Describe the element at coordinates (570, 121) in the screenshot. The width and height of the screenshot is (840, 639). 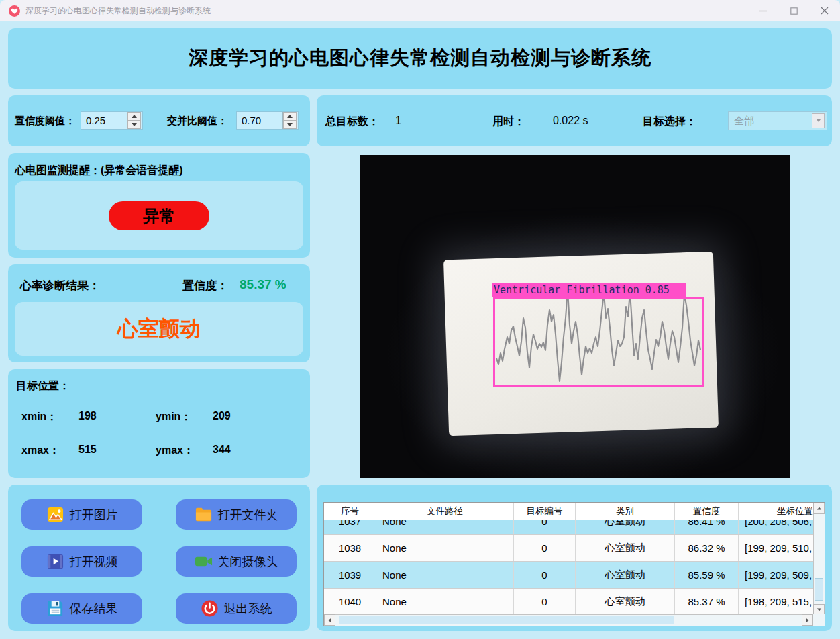
I see `elapsed-time-value: 0.022 s` at that location.